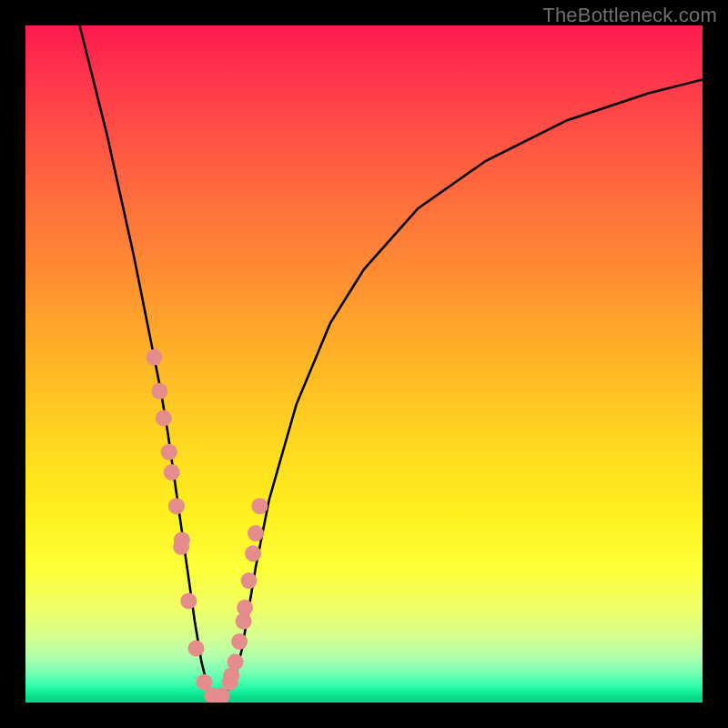 The width and height of the screenshot is (728, 728). I want to click on watermark-text: TheBottleneck.com, so click(630, 15).